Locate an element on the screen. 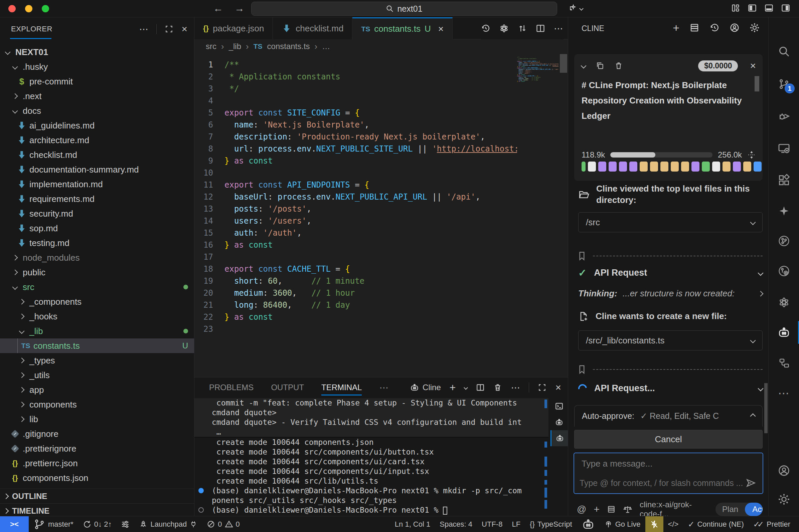 This screenshot has height=532, width=799. tree-item-.prettierrc.json: {}.prettierrc.json is located at coordinates (97, 463).